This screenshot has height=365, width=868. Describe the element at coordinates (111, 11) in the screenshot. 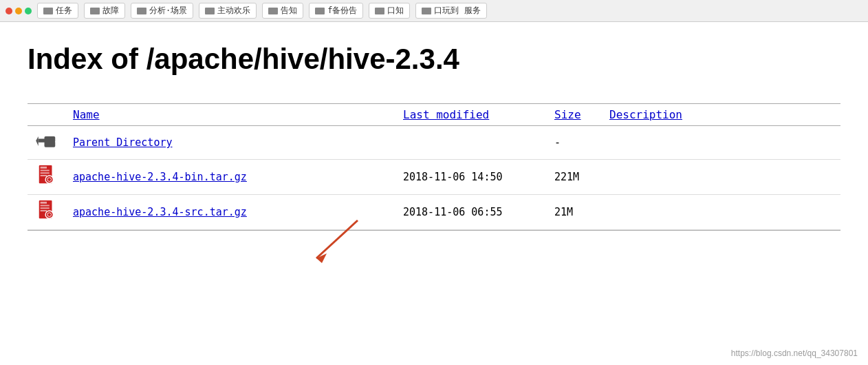

I see `tab-fault-label: 故障` at that location.